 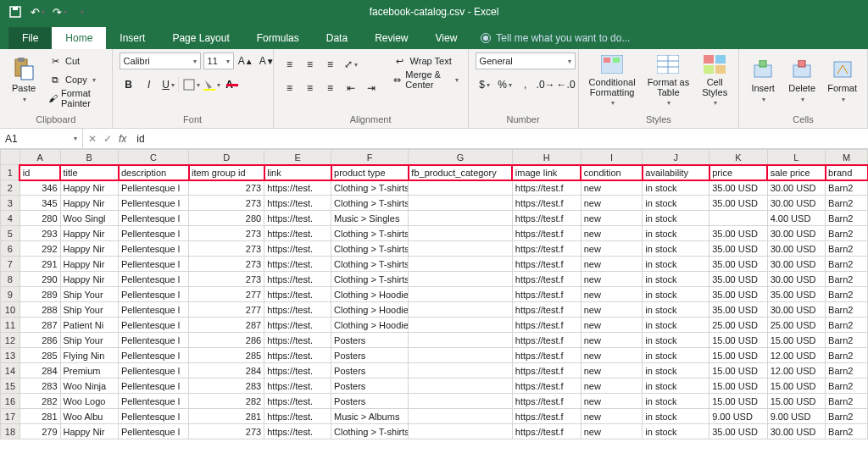 I want to click on cut-button: ✂Cut, so click(x=75, y=61).